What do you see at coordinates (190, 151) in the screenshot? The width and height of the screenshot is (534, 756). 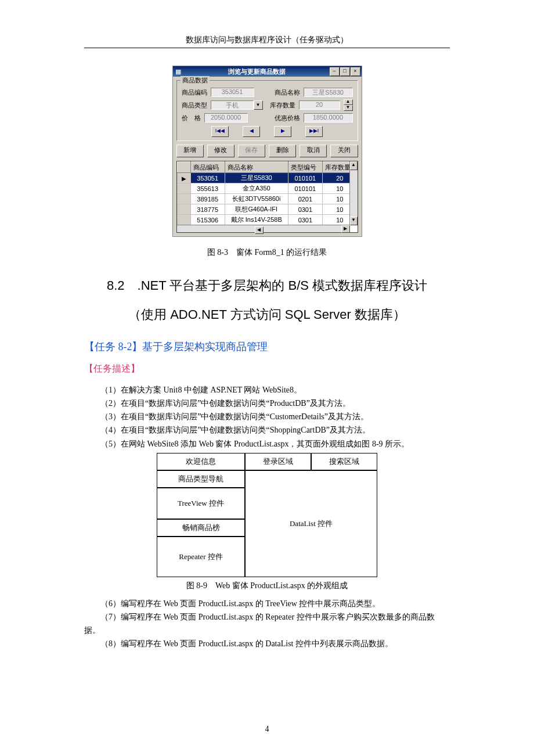 I see `add-button: 新增` at bounding box center [190, 151].